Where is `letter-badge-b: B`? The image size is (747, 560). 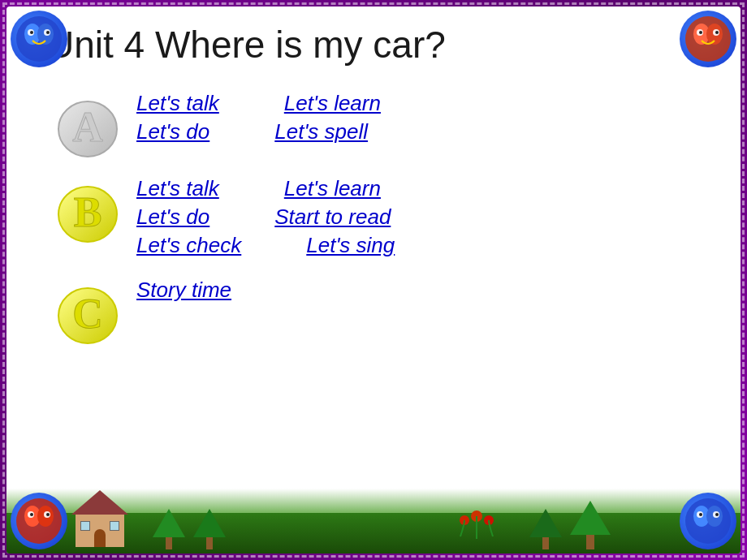 letter-badge-b: B is located at coordinates (88, 213).